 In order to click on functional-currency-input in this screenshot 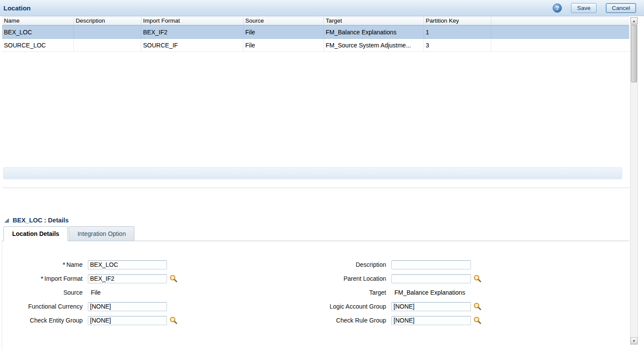, I will do `click(127, 306)`.